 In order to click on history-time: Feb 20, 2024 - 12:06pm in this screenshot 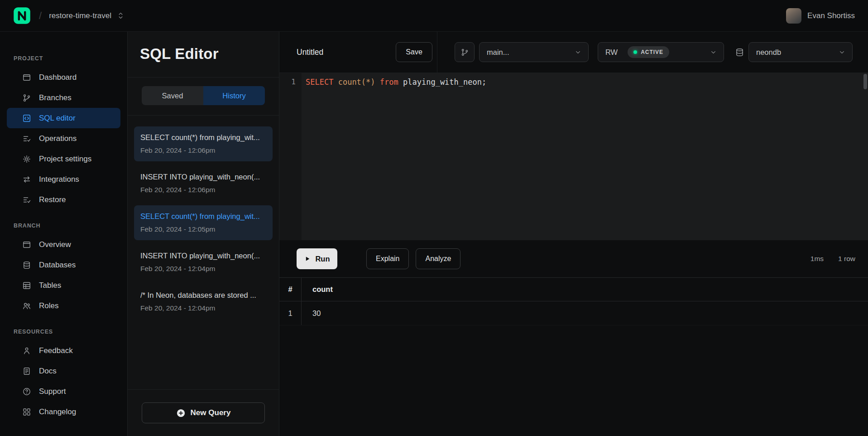, I will do `click(203, 190)`.